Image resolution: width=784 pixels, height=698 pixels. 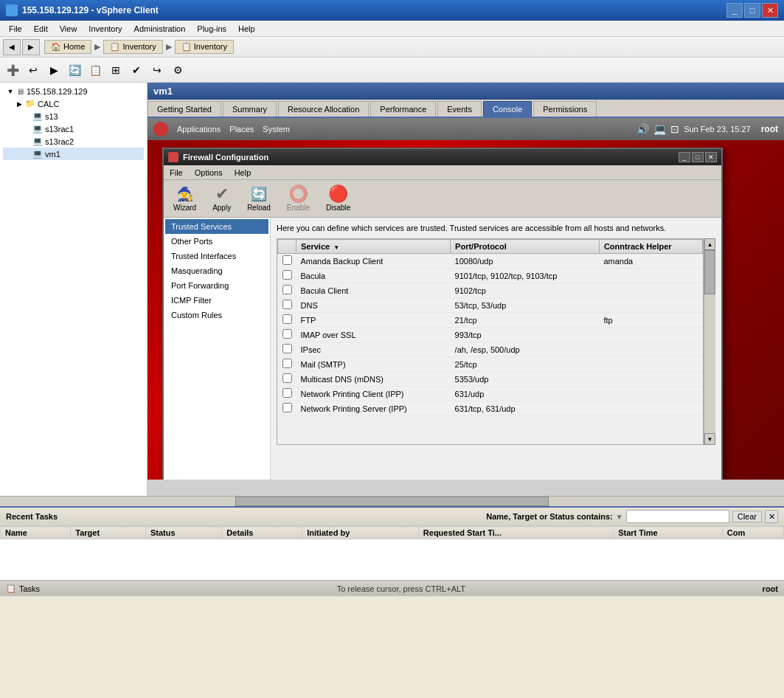 I want to click on toolbar-btn-1: ➕, so click(x=13, y=70).